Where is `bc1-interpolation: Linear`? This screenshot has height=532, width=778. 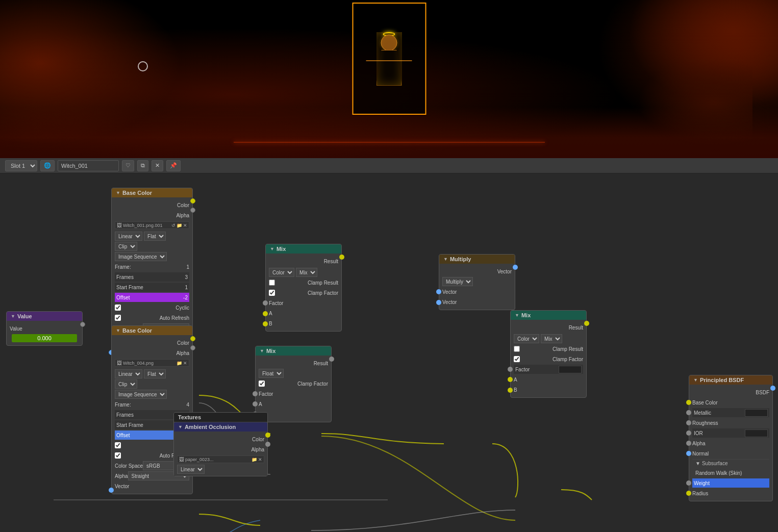 bc1-interpolation: Linear is located at coordinates (129, 236).